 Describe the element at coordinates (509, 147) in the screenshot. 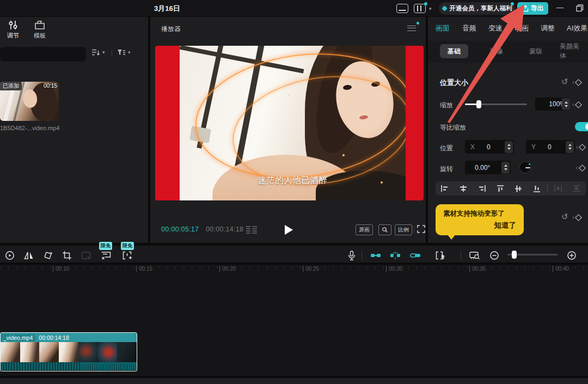

I see `x-stepper` at that location.